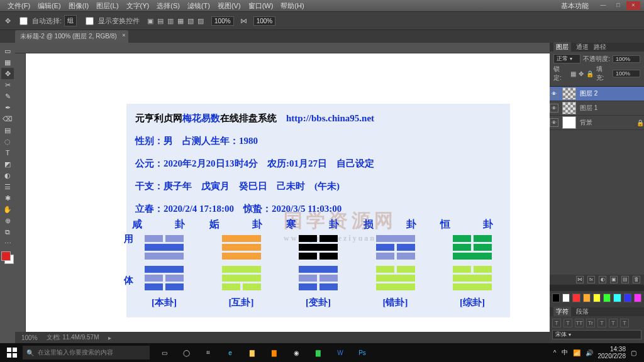 The image size is (644, 362). I want to click on layer-fx-icon: fx, so click(591, 280).